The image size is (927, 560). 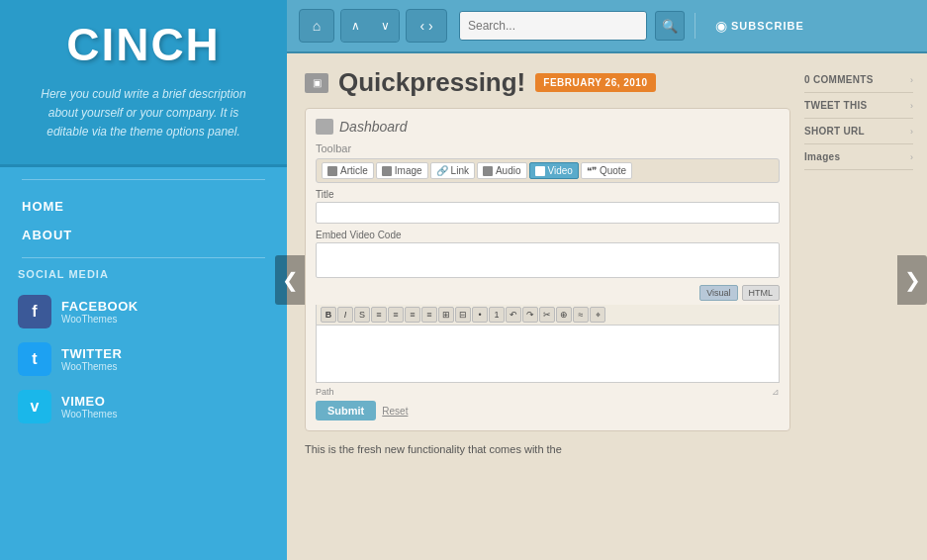 What do you see at coordinates (718, 293) in the screenshot?
I see `visual-btn: Visual` at bounding box center [718, 293].